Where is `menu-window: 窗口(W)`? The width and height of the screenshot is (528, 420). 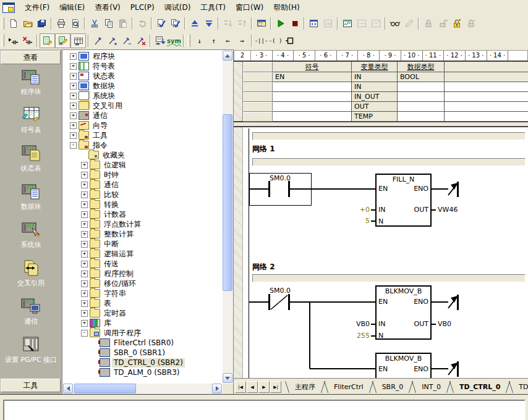
menu-window: 窗口(W) is located at coordinates (250, 7).